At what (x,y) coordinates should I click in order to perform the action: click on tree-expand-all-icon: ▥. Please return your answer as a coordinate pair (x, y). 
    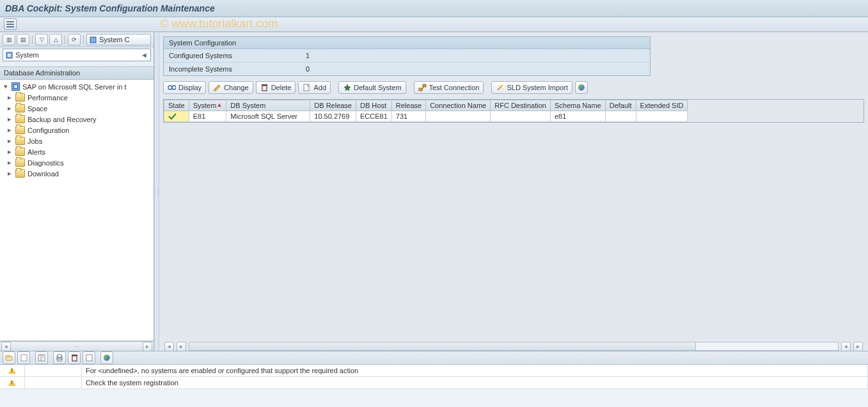
    Looking at the image, I should click on (9, 40).